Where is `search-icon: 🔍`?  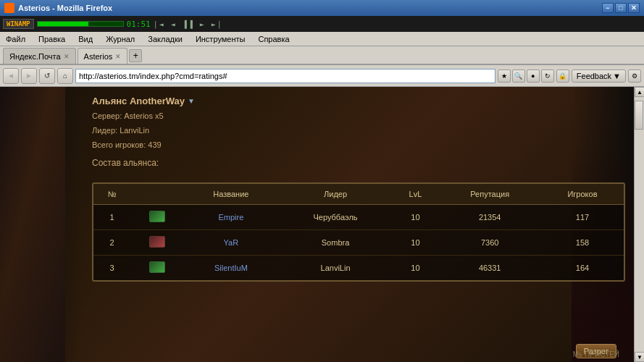
search-icon: 🔍 is located at coordinates (519, 76).